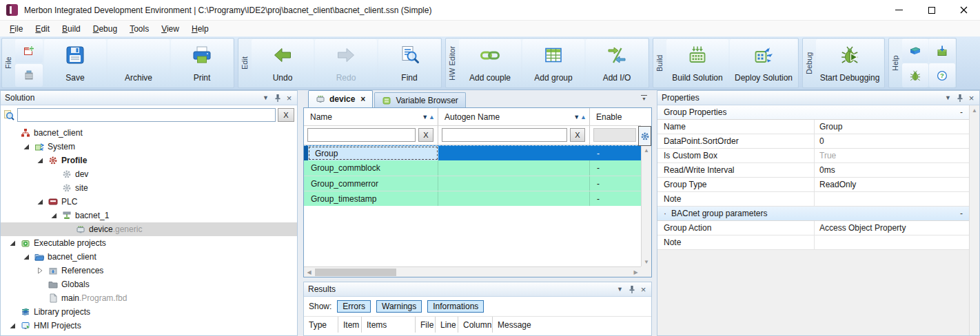 This screenshot has width=980, height=336. I want to click on new-project-button, so click(29, 51).